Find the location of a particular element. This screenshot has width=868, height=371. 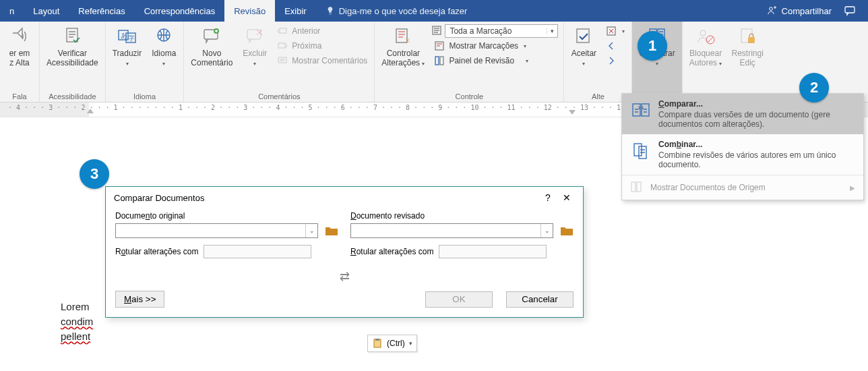

dialog-help-button: ? is located at coordinates (548, 198).